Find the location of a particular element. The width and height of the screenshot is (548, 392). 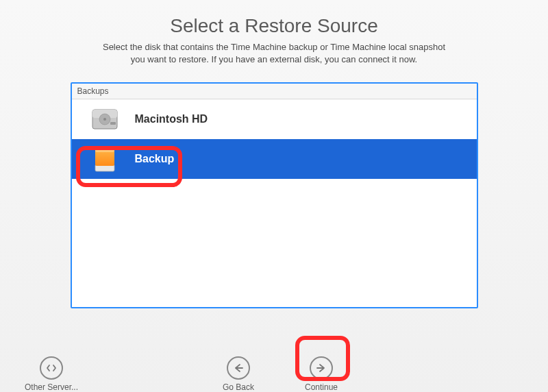

subtitle-line-1: Select the disk that contains the Time M… is located at coordinates (274, 47).